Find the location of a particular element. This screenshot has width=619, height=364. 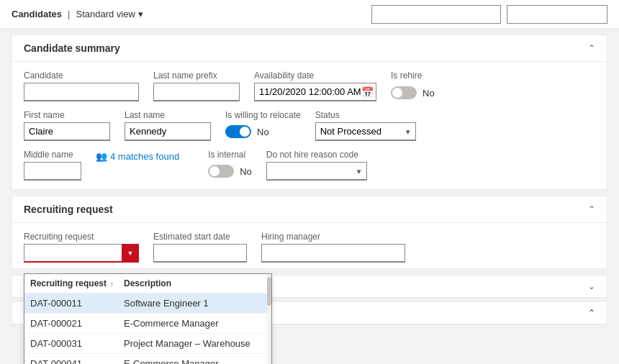

bottom-section-2-collapse-icon: ⌃ is located at coordinates (592, 313).